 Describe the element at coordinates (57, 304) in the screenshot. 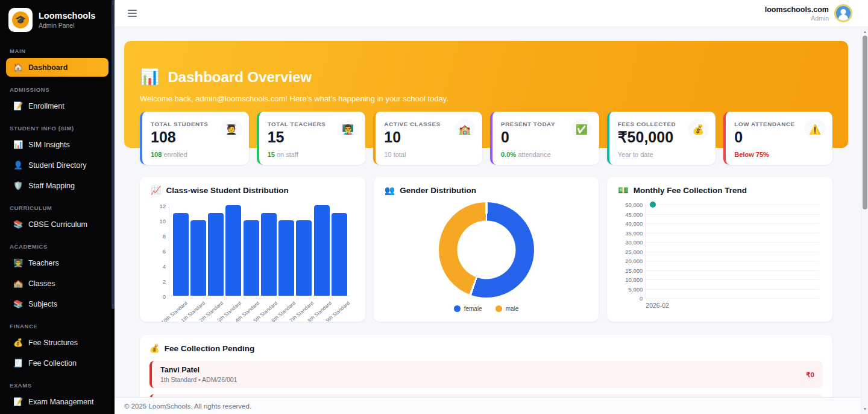

I see `sidebar-item-subjects: 📚Subjects` at that location.